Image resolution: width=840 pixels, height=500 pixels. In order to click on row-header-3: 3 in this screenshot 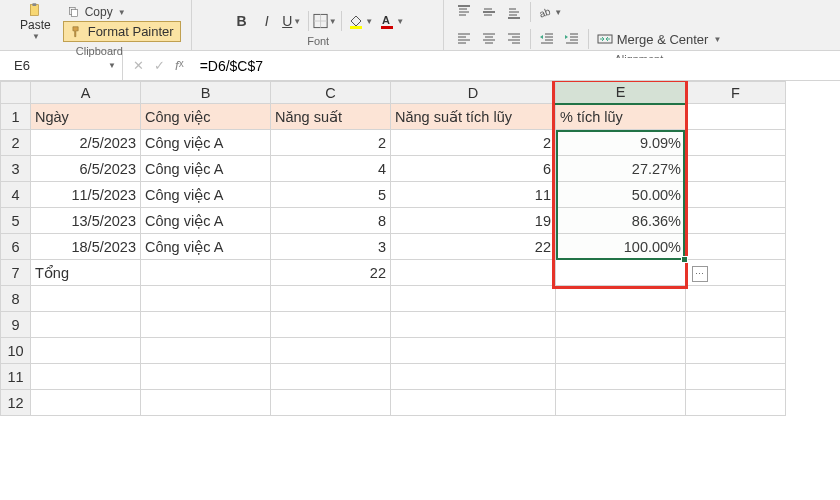, I will do `click(16, 169)`.